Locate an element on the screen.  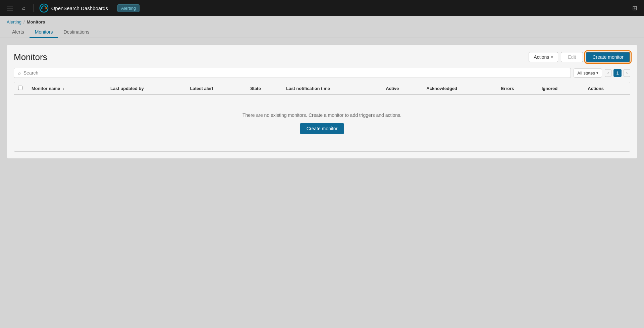
logo-area: OpenSearch Dashboards is located at coordinates (74, 8).